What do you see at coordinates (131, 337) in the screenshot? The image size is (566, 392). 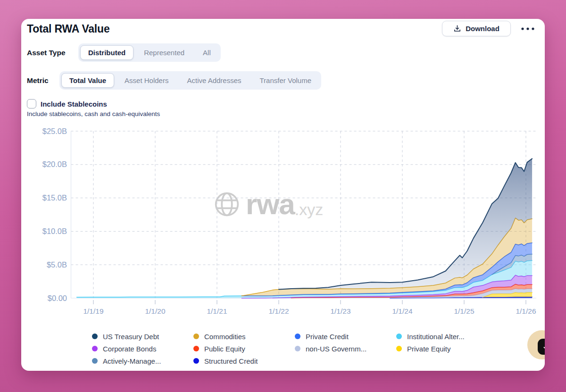 I see `legend-label: US Treasury Debt` at bounding box center [131, 337].